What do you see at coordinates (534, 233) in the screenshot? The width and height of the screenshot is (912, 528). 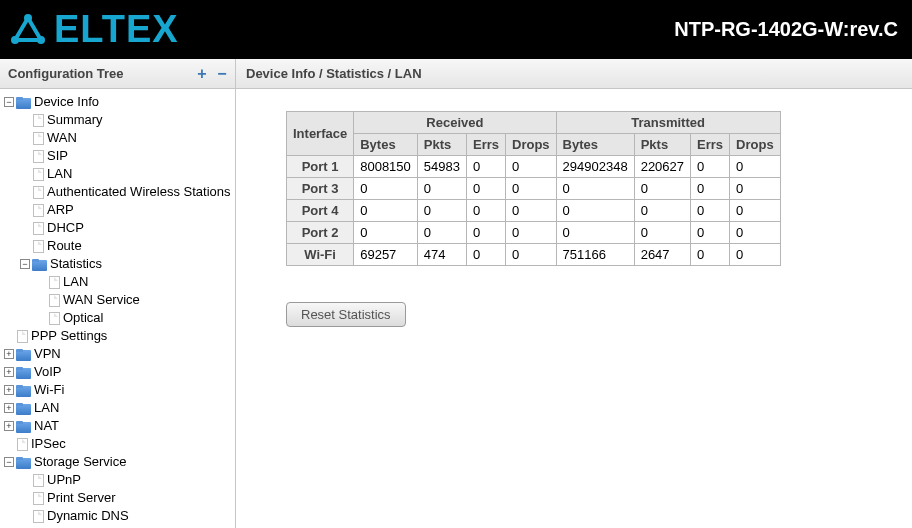 I see `table-row: Port 200000000` at bounding box center [534, 233].